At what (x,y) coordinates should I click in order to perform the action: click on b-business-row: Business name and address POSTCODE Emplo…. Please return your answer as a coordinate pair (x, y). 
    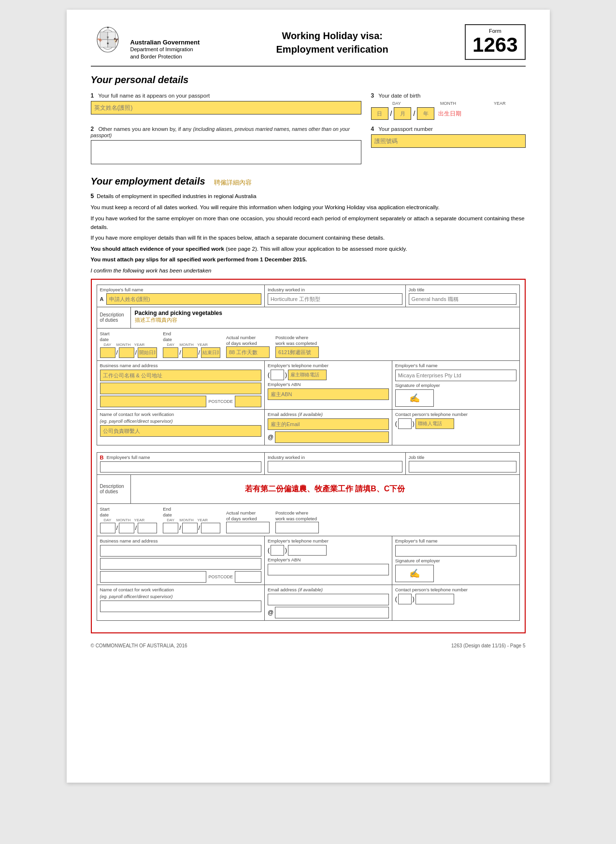
    Looking at the image, I should click on (308, 560).